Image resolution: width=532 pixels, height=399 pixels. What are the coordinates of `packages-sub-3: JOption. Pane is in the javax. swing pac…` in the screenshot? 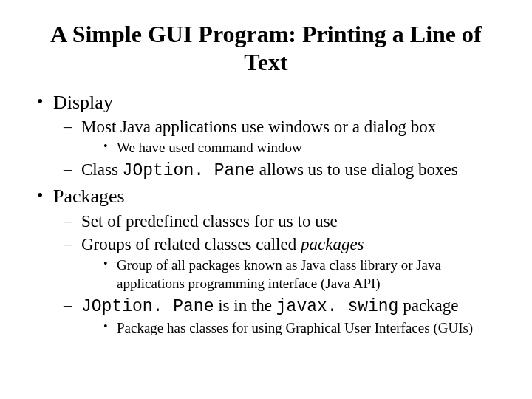 It's located at (275, 316).